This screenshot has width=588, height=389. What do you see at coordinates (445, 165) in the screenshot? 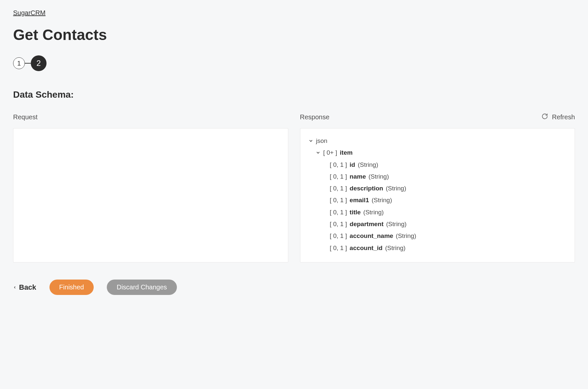
I see `tree-field-row: [ 0, 1 ] id (String)` at bounding box center [445, 165].